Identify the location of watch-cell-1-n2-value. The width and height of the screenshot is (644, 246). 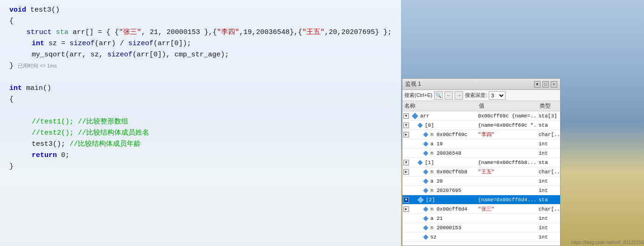
(507, 191).